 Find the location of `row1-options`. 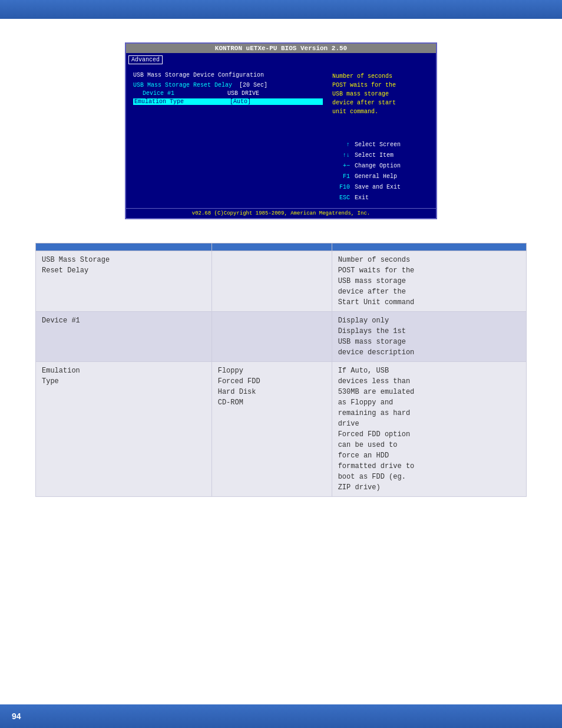

row1-options is located at coordinates (272, 282).